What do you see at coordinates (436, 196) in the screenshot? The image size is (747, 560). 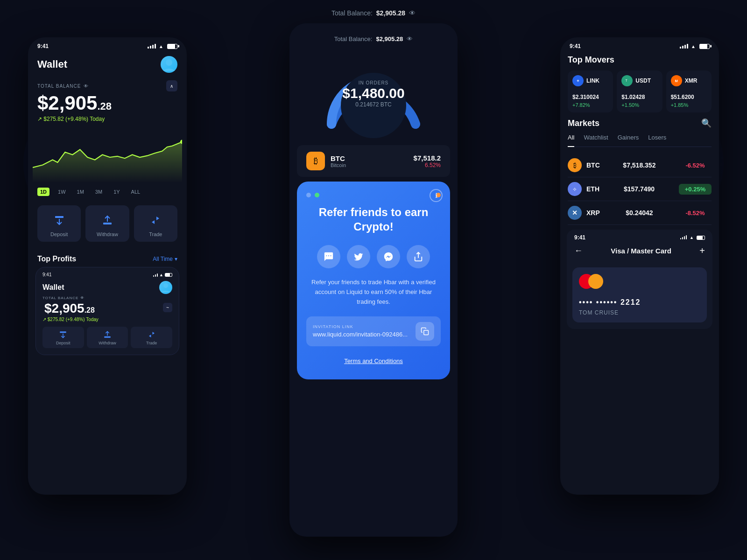 I see `referral-info-icon: ℹ` at bounding box center [436, 196].